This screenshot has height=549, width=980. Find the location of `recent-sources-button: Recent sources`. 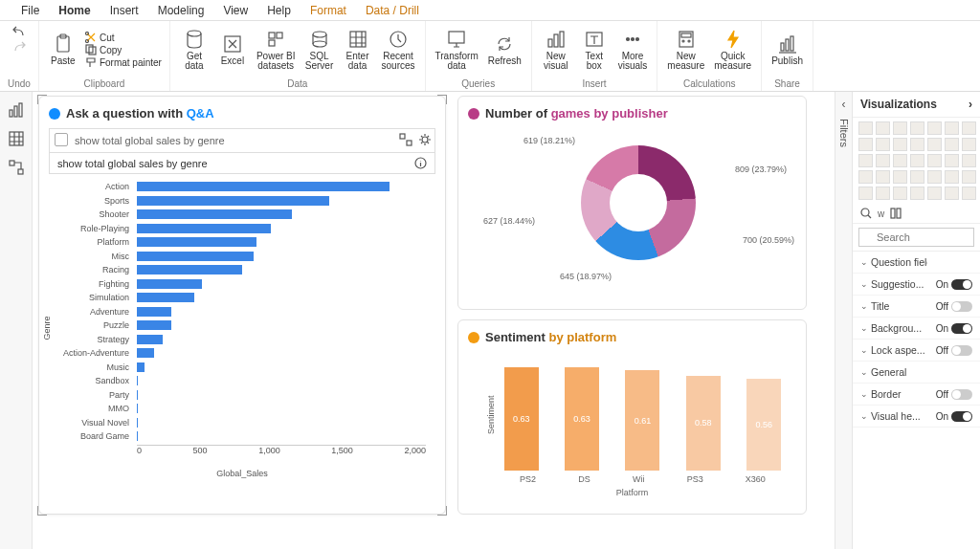

recent-sources-button: Recent sources is located at coordinates (398, 50).